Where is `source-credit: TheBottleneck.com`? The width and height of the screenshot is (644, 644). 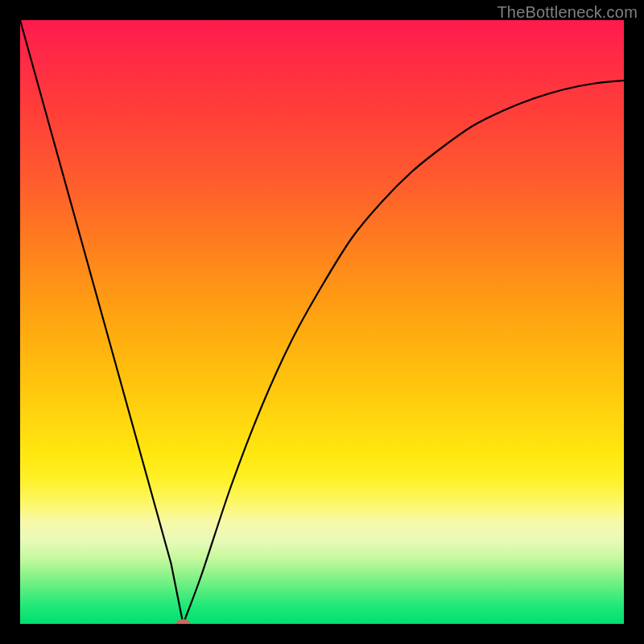 source-credit: TheBottleneck.com is located at coordinates (567, 13).